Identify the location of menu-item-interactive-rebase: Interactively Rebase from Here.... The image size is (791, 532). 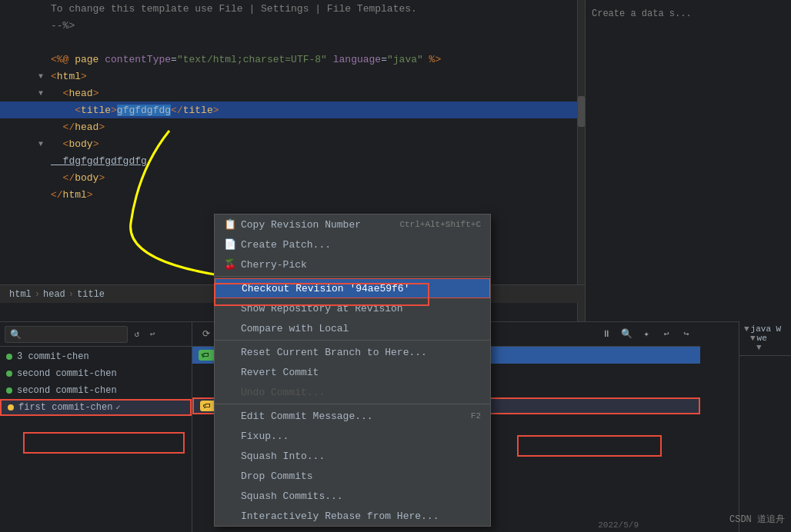
(352, 516).